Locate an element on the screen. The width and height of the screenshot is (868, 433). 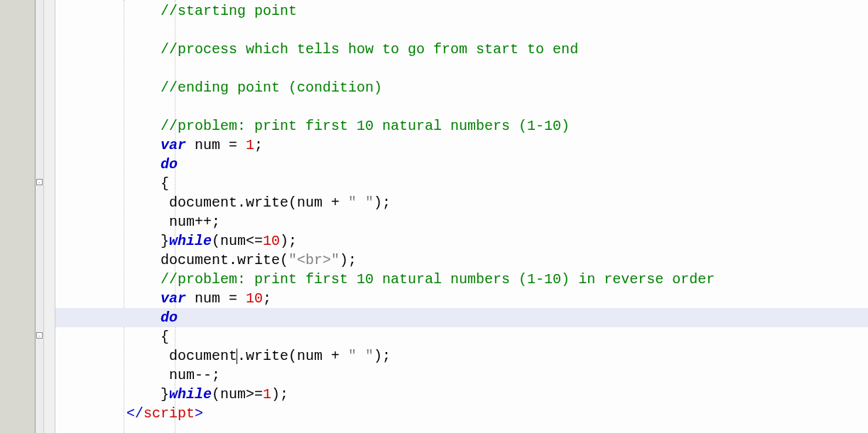
fold-margin: -- is located at coordinates (40, 217).